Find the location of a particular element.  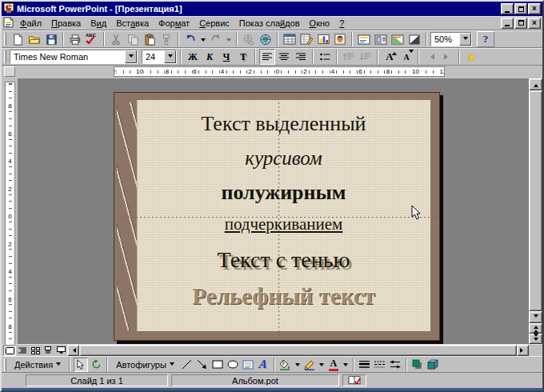

font-color-button: А is located at coordinates (334, 365).